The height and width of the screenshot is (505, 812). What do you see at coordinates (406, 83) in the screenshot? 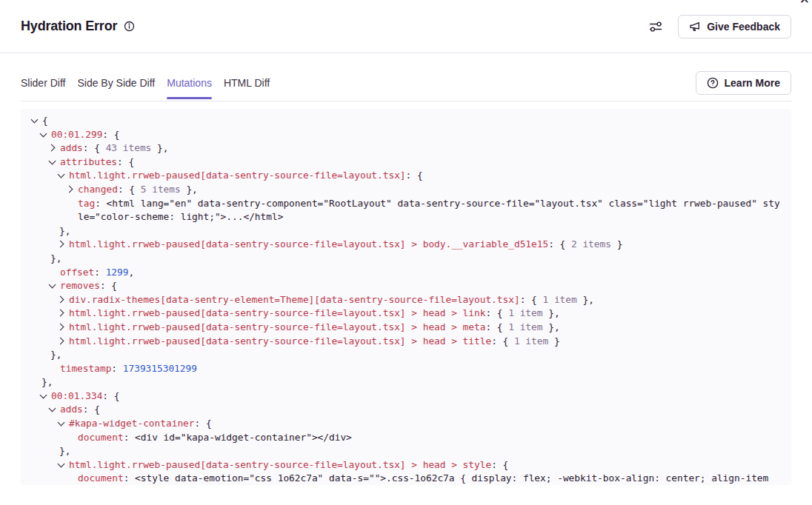
I see `tabs-section: Slider DiffSide By Side DiffMutationsHTM…` at bounding box center [406, 83].